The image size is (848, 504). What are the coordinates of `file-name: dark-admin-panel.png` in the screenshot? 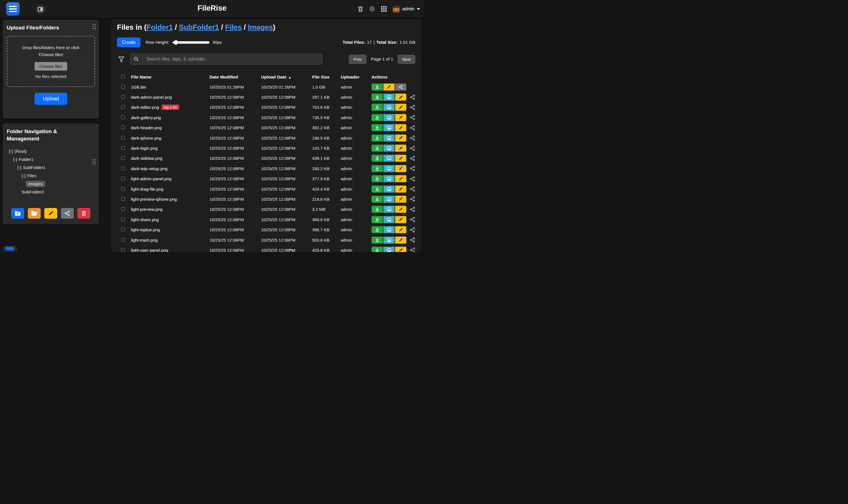 It's located at (152, 97).